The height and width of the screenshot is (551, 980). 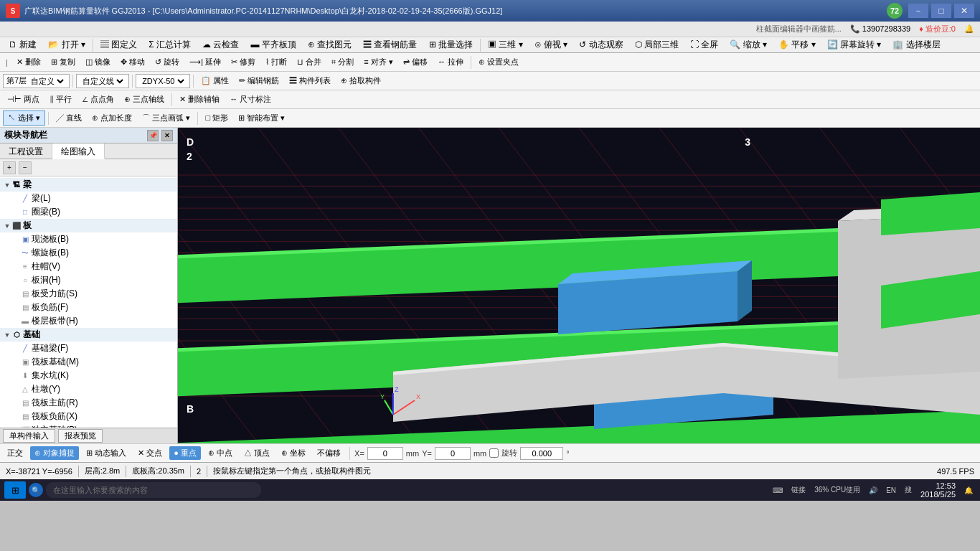 I want to click on item-found-beam: ╱ 基础梁(F), so click(x=89, y=349).